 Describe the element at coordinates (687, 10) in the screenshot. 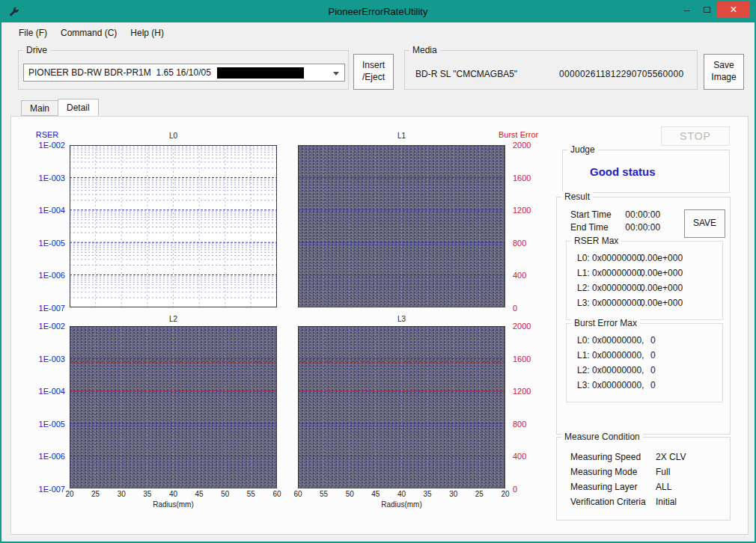

I see `minimize-button: –` at that location.